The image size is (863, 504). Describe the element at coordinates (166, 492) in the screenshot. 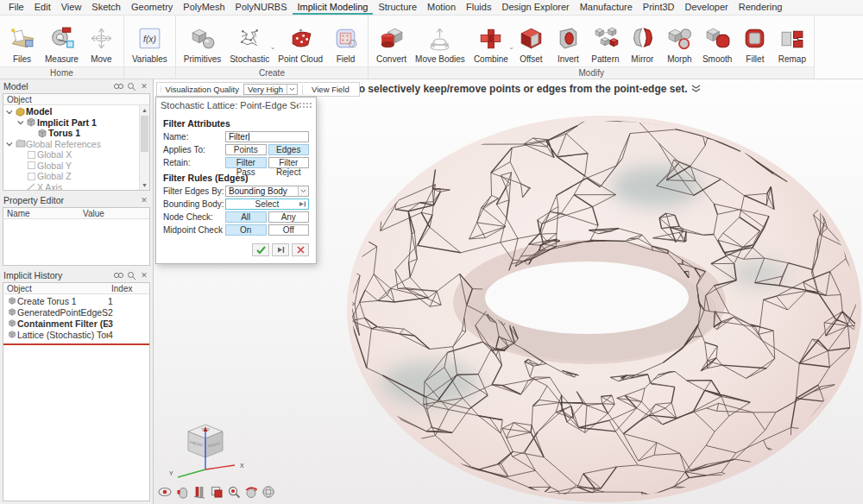

I see `visibility-icon` at that location.